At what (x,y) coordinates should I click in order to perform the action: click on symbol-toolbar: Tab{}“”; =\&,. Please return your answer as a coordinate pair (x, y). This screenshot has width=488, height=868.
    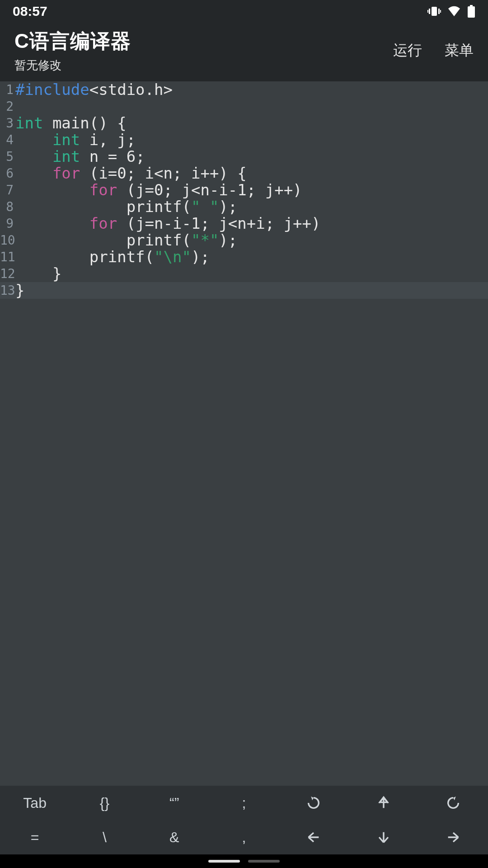
    Looking at the image, I should click on (244, 820).